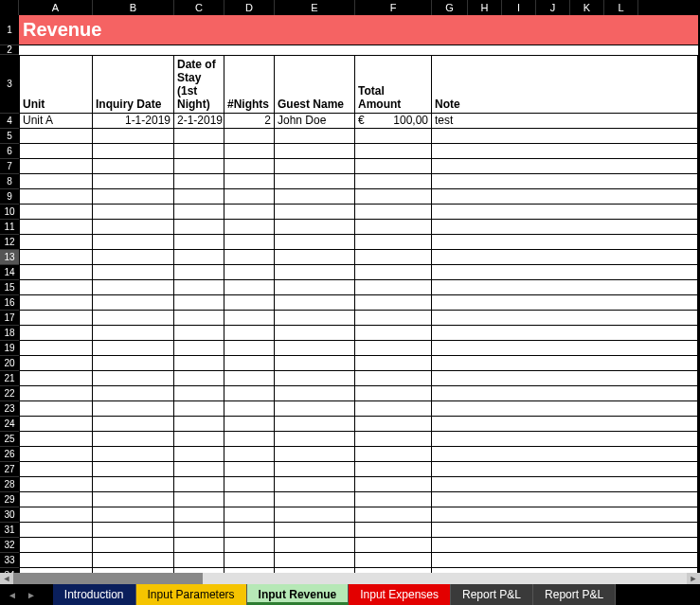  I want to click on row-header: 7, so click(9, 167).